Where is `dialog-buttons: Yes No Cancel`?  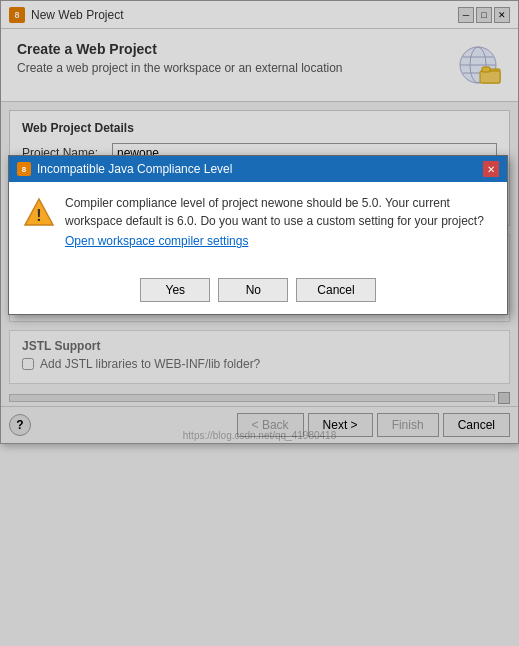
dialog-buttons: Yes No Cancel is located at coordinates (258, 292).